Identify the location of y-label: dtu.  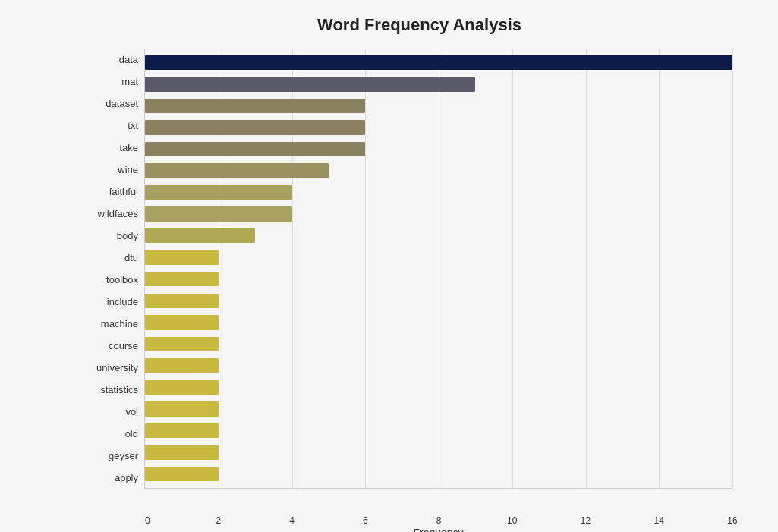
(107, 258).